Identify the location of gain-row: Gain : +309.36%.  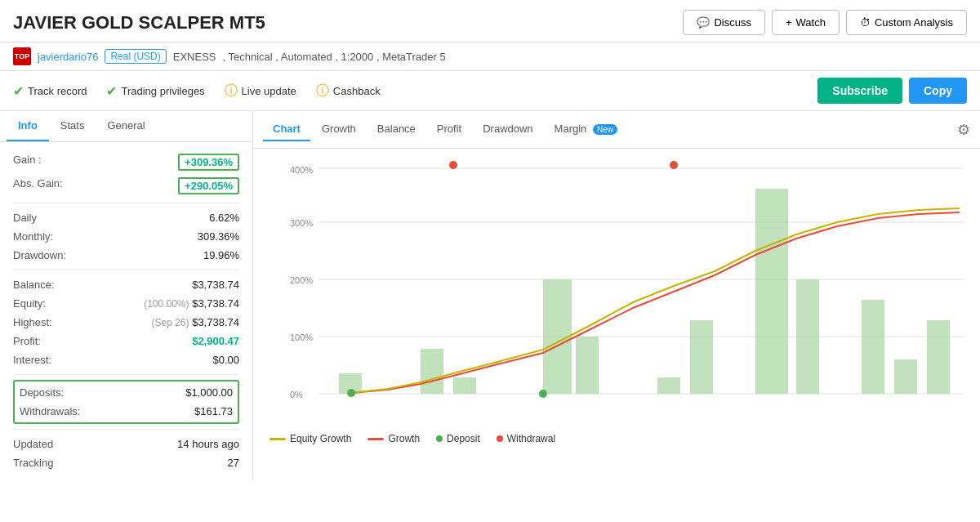
(126, 162).